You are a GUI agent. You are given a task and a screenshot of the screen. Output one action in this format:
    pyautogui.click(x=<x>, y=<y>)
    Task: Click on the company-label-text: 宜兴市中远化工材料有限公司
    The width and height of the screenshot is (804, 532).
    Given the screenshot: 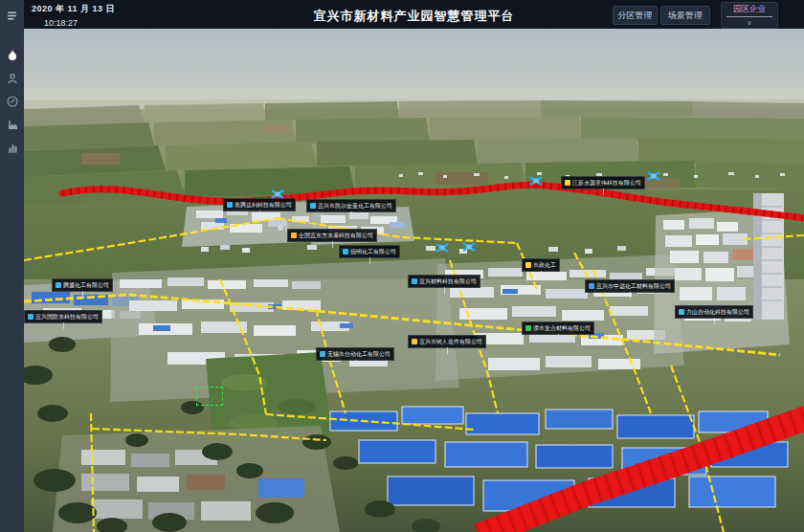 What is the action you would take?
    pyautogui.click(x=634, y=287)
    